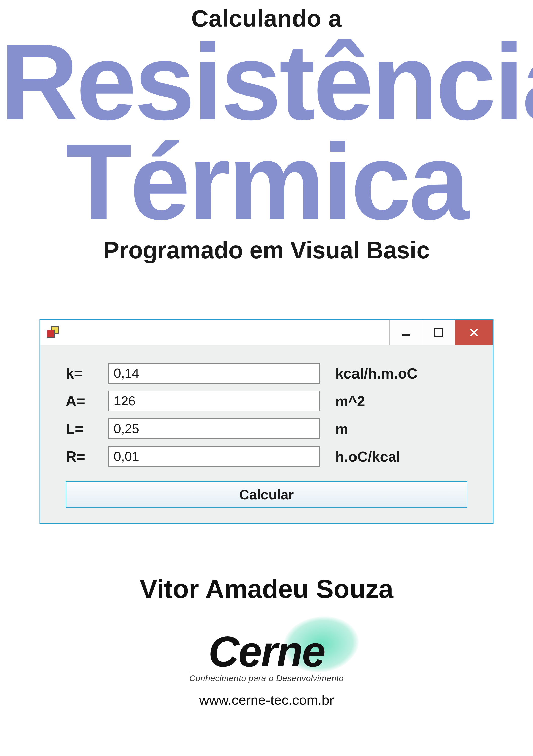 The image size is (533, 756). What do you see at coordinates (266, 651) in the screenshot?
I see `logo-text: Cerne` at bounding box center [266, 651].